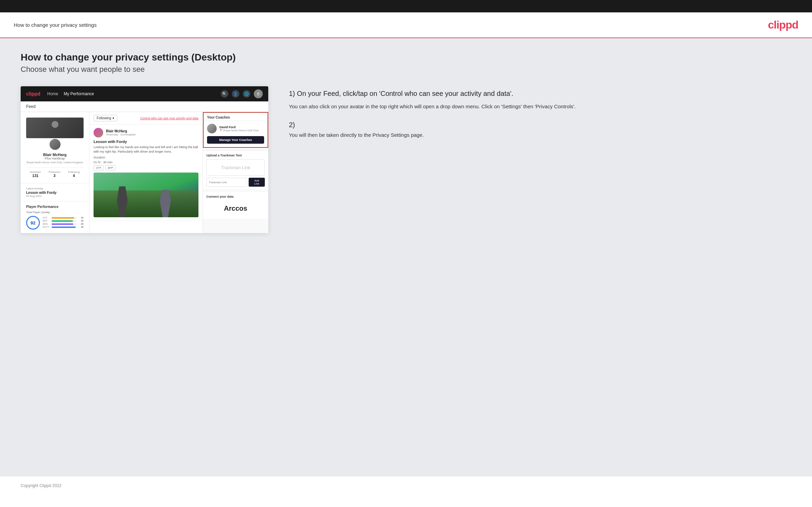 The image size is (812, 507). Describe the element at coordinates (146, 118) in the screenshot. I see `feed-header: Following ▾ Control who can see your act…` at that location.